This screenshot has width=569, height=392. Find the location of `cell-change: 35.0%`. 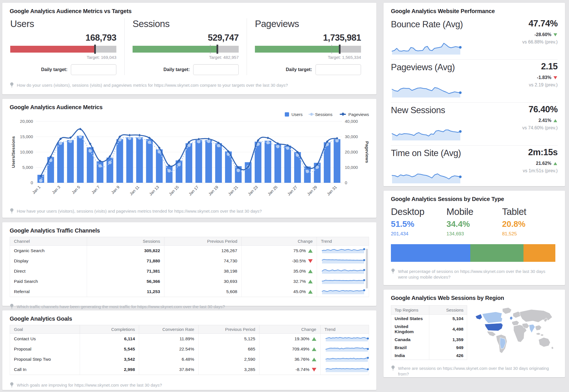

cell-change: 35.0% is located at coordinates (279, 271).